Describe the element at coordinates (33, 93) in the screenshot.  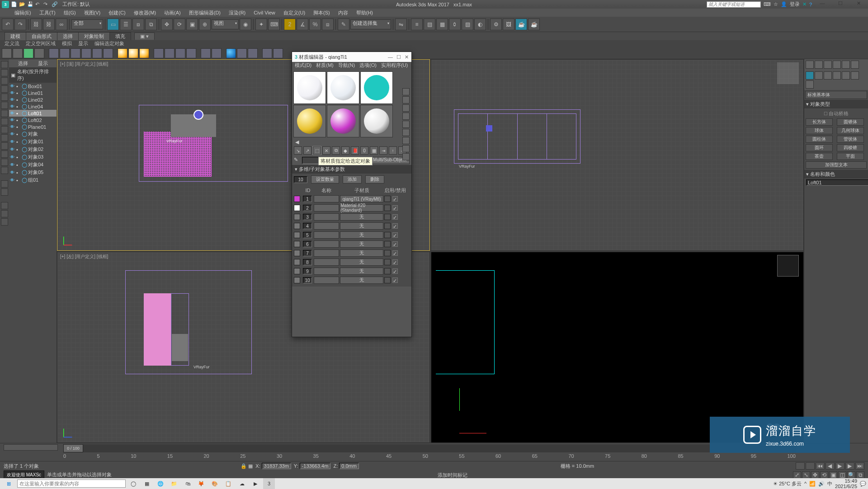
I see `scene-item: 👁•◯Line01` at that location.